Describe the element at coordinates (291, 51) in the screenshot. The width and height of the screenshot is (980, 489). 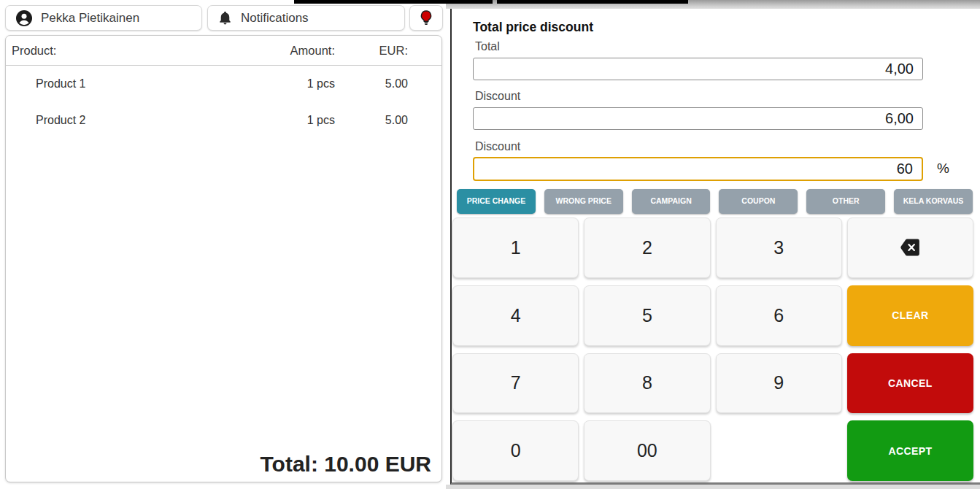
I see `cart-col-amount: Amount:` at that location.